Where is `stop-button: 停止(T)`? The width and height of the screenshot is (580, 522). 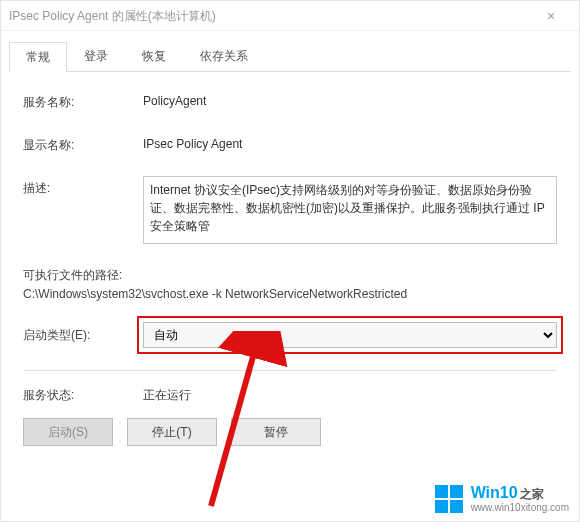
stop-button: 停止(T) is located at coordinates (172, 432).